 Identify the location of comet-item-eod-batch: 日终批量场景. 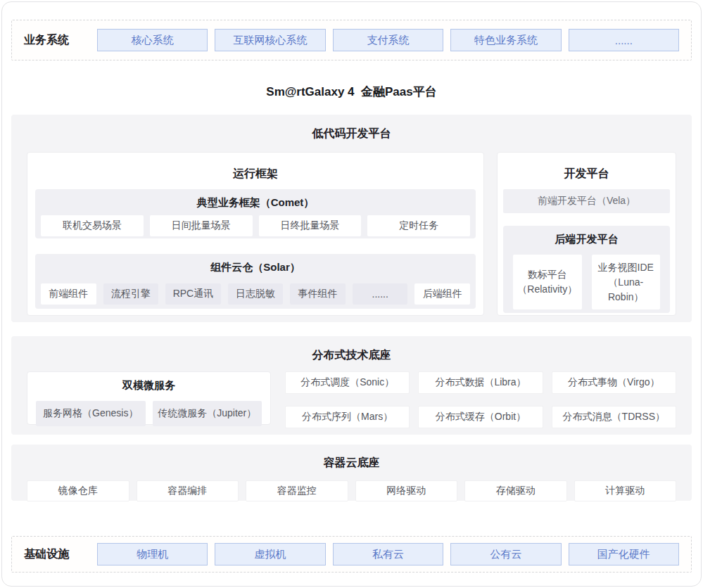
(310, 226).